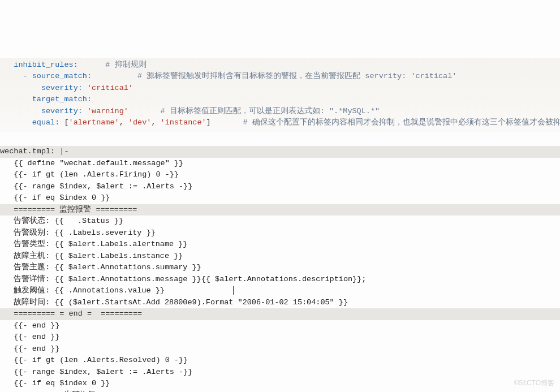  I want to click on template-line: 触发阈值: {{ .Annotations.value }}, so click(83, 291).